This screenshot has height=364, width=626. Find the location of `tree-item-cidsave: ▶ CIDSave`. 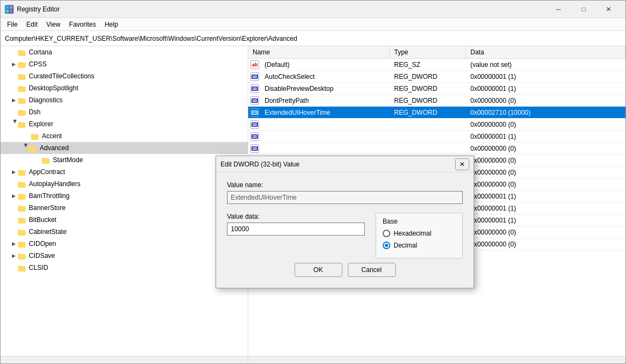

tree-item-cidsave: ▶ CIDSave is located at coordinates (124, 256).